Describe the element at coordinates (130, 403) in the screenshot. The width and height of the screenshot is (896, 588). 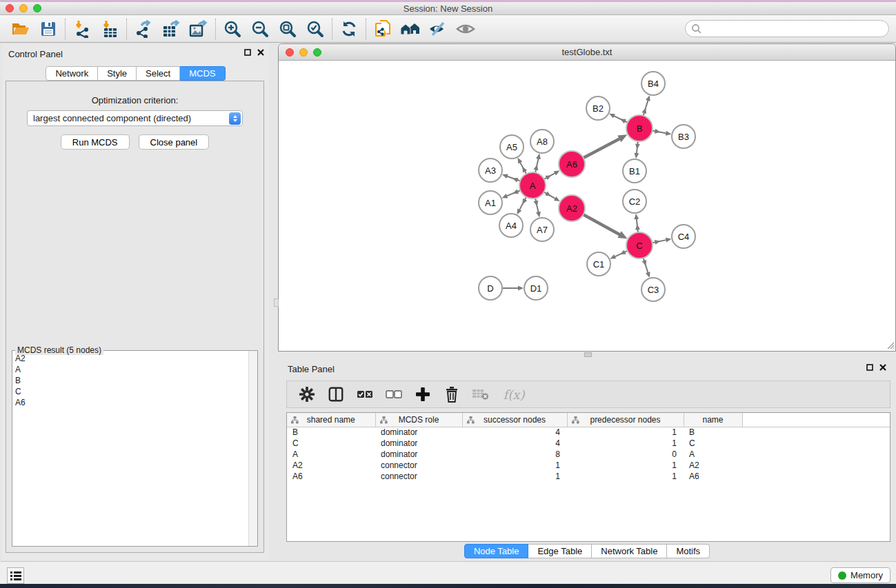
I see `result-item: A6` at that location.